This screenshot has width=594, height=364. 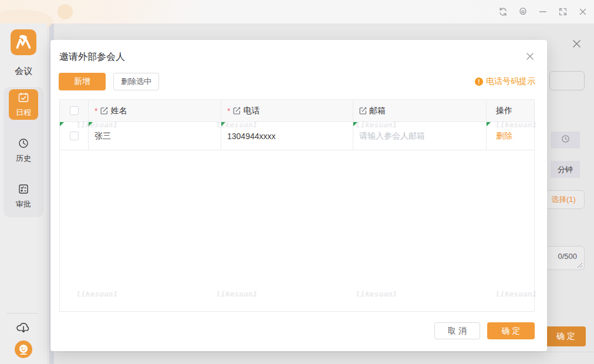 I want to click on background-confirm-button: 确 定, so click(x=566, y=336).